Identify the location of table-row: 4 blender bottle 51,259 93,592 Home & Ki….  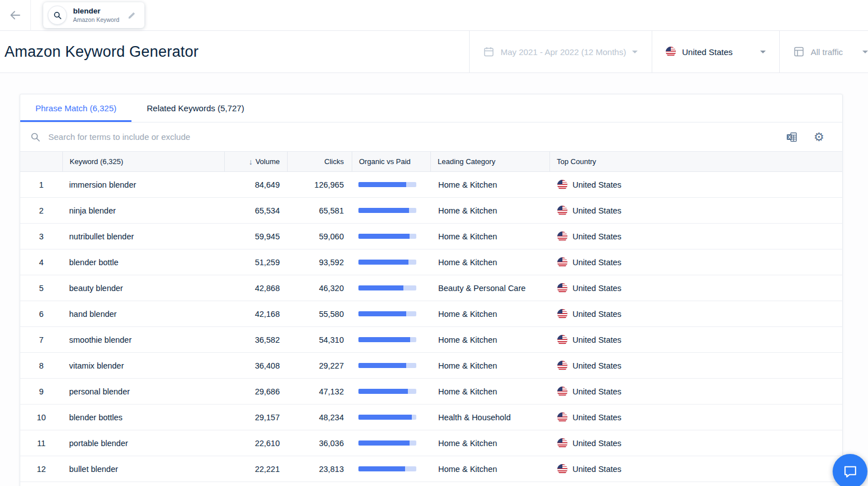
(431, 262).